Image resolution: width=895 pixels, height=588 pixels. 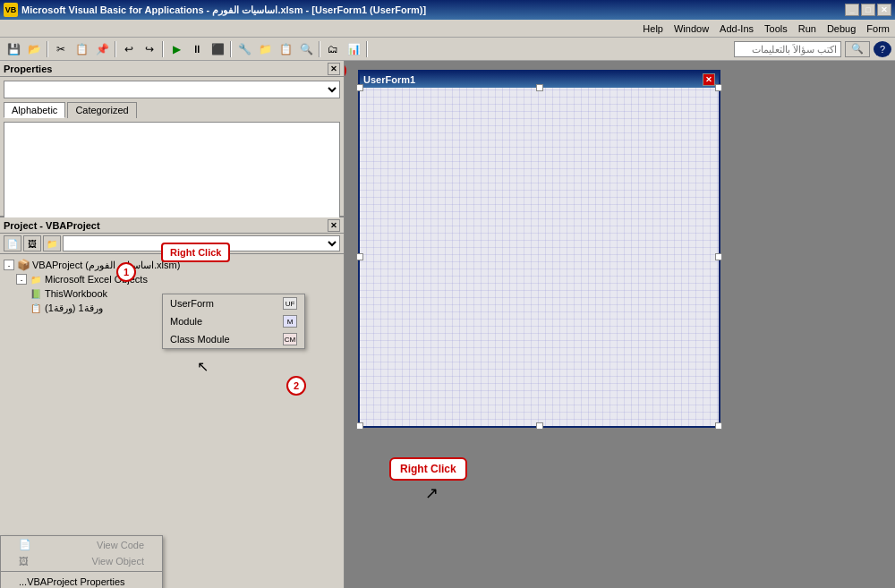 I want to click on toolbar-sep1, so click(x=47, y=49).